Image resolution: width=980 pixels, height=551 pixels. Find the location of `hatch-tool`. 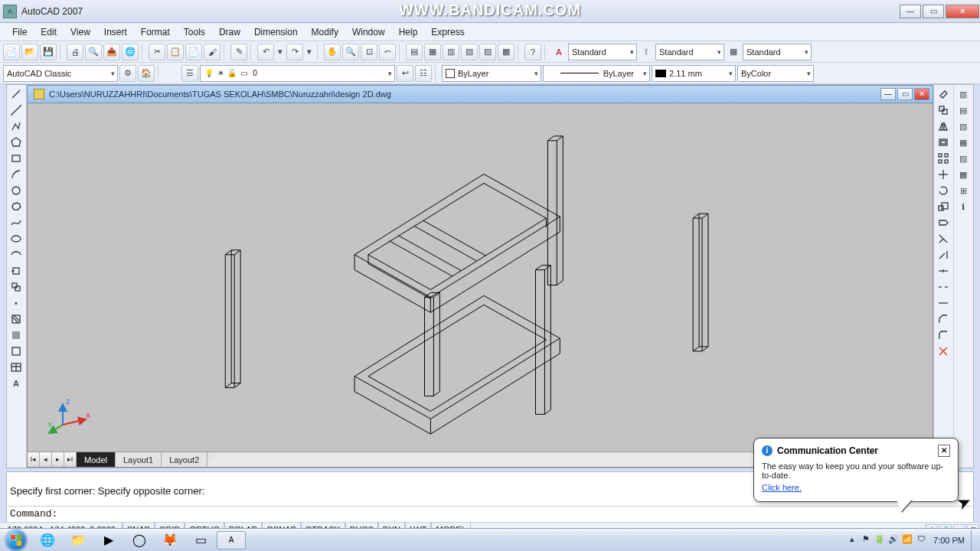

hatch-tool is located at coordinates (16, 319).